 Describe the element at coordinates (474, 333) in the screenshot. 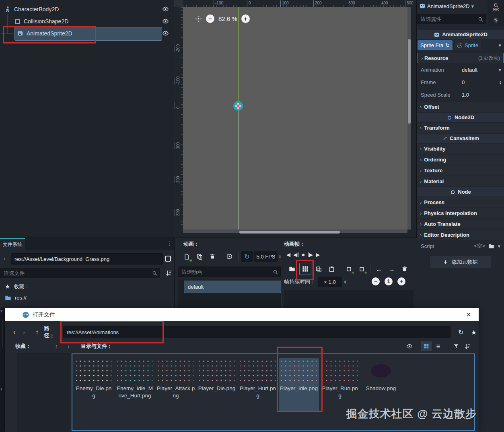

I see `favorite-star-icon: ★` at that location.